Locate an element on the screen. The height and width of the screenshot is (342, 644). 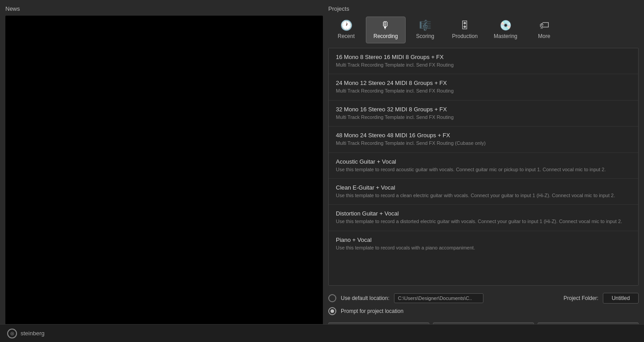
template-name: 48 Mono 24 Stereo 48 MIDI 16 Groups + FX is located at coordinates (483, 135).